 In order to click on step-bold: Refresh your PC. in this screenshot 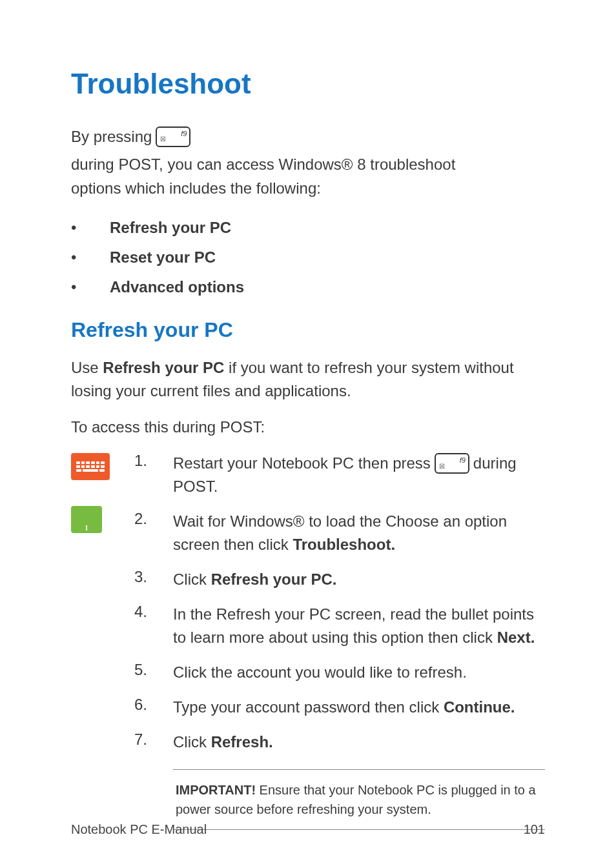, I will do `click(274, 580)`.